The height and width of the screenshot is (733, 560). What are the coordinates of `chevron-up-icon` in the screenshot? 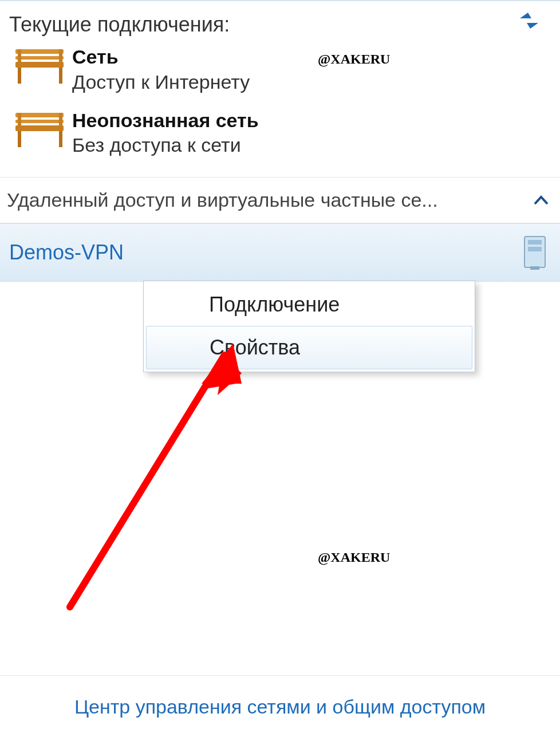 It's located at (541, 200).